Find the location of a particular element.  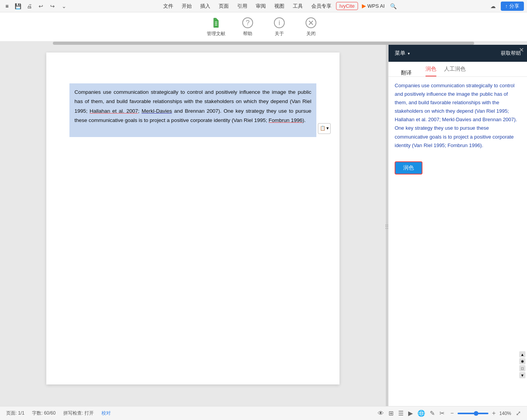

toolbar-help: ? 帮助 is located at coordinates (248, 27).